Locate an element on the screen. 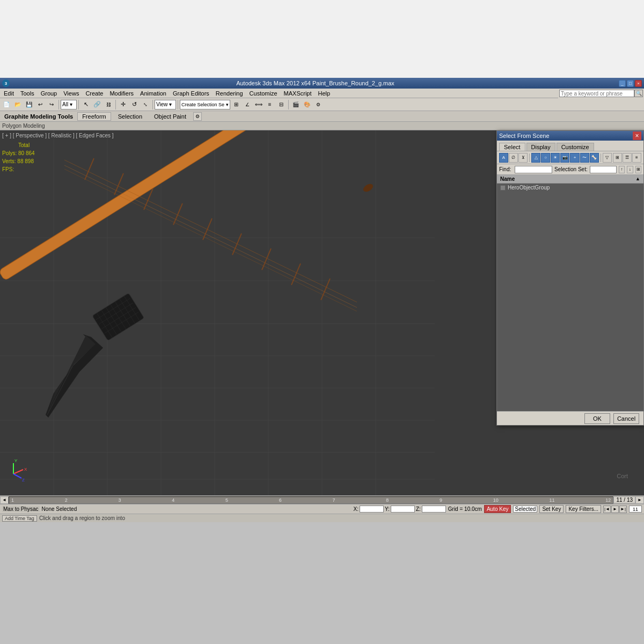 This screenshot has height=644, width=644. polygon-modeling-label: Polygon Modeling is located at coordinates (24, 126).